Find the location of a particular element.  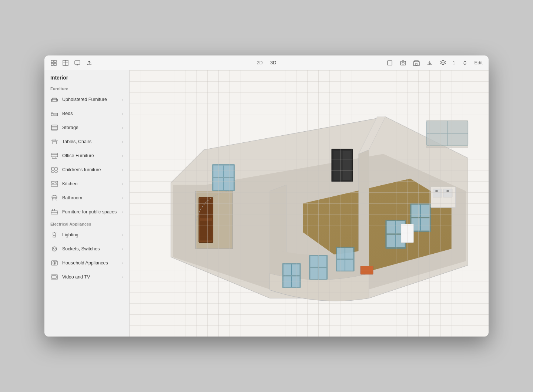

sidebar-item-tables-chairs: Tables, Chairs › is located at coordinates (87, 142).